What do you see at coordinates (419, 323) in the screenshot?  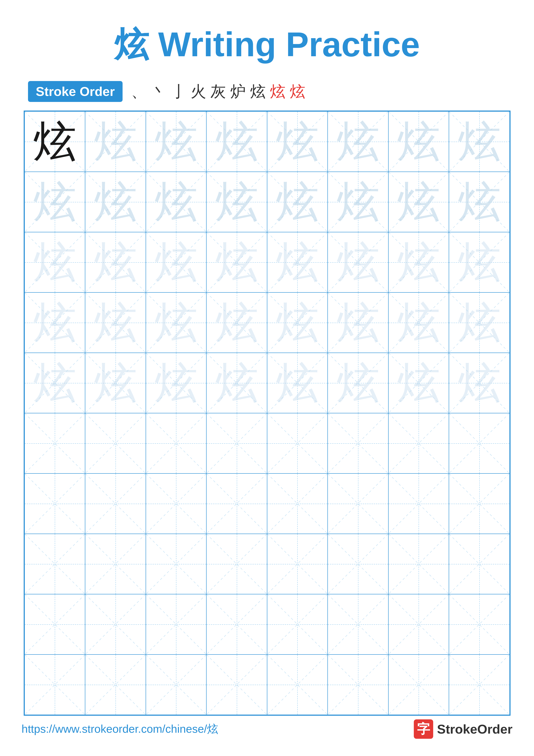 I see `cell-4-7: 炫` at bounding box center [419, 323].